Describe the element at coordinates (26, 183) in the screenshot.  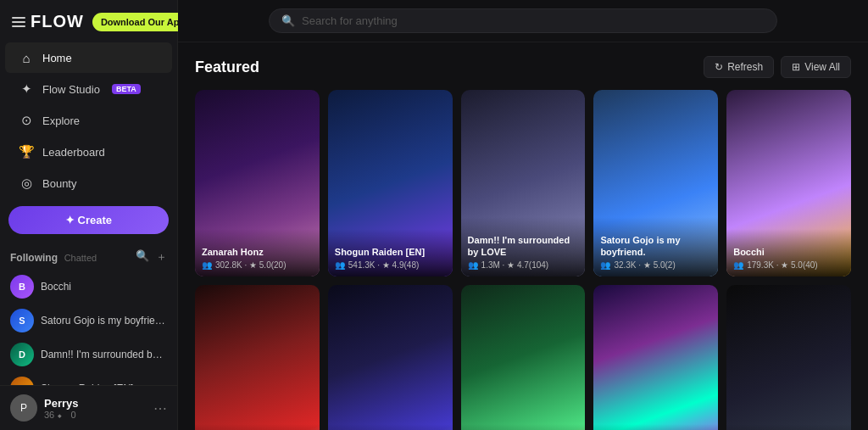
I see `bounty-icon: ◎` at that location.